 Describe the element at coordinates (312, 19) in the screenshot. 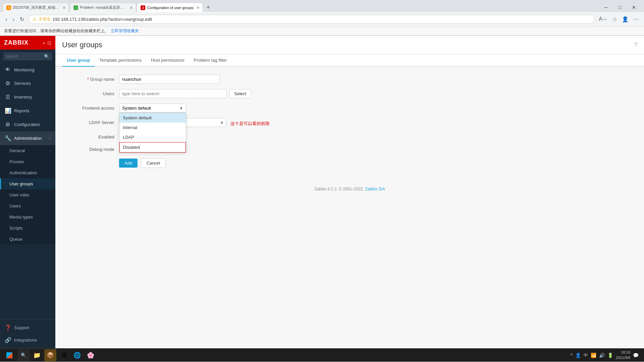

I see `address-bar: ⚠ 不安全 192.168.171.136/zabbix.php?action=…` at that location.